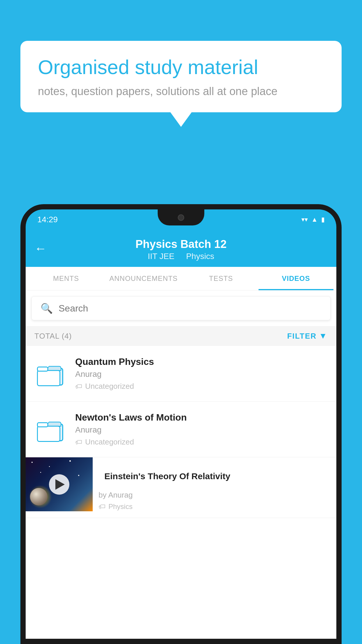  I want to click on play-button, so click(59, 484).